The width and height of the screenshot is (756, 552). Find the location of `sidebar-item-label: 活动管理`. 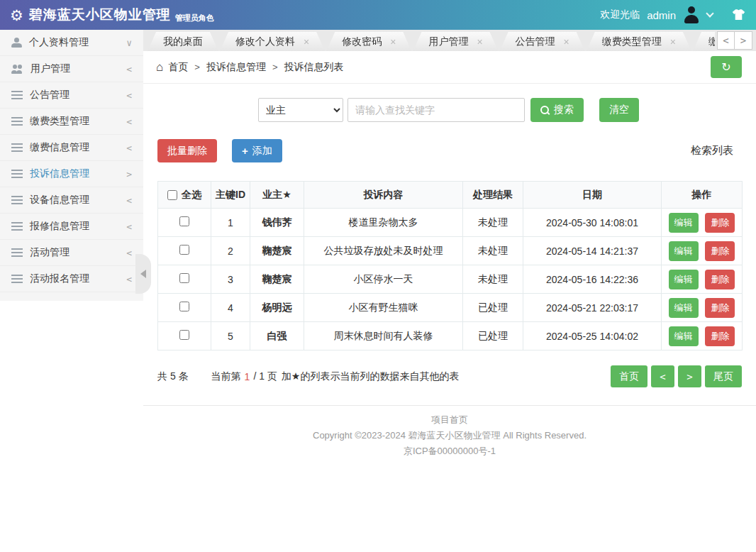

sidebar-item-label: 活动管理 is located at coordinates (50, 253).